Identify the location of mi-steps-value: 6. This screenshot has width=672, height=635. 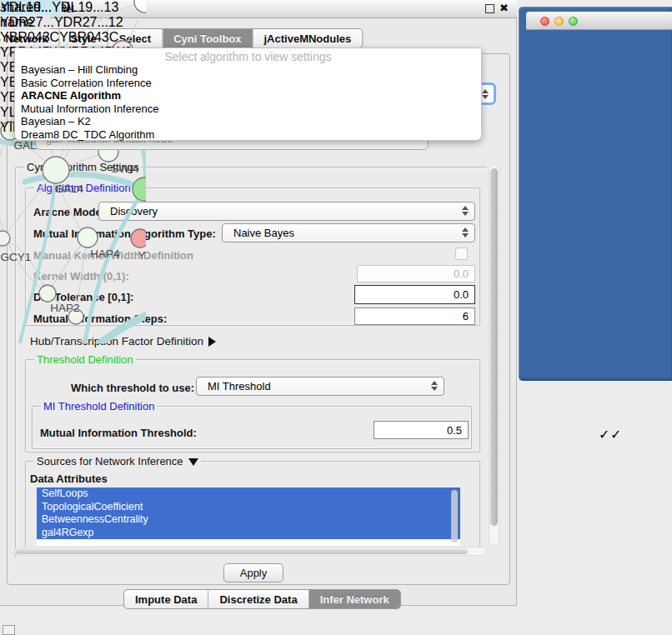
(465, 317).